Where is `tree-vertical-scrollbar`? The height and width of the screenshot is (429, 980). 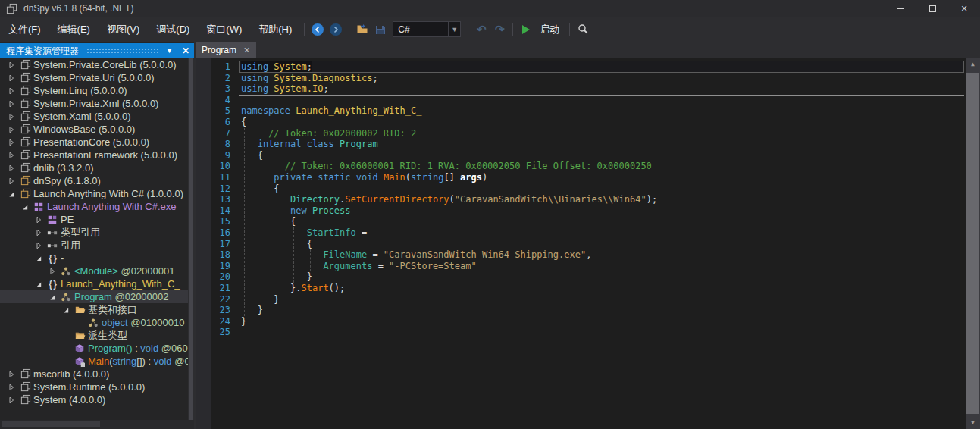
tree-vertical-scrollbar is located at coordinates (191, 240).